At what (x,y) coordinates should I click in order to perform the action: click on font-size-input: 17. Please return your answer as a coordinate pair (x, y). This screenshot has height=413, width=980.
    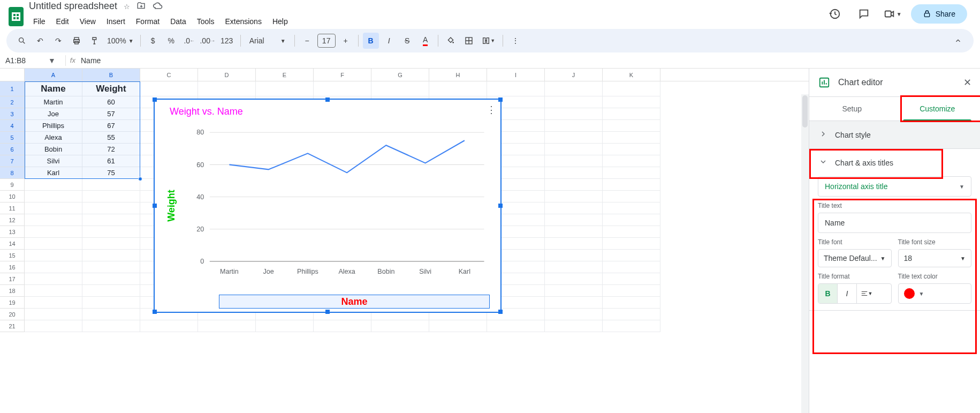
    Looking at the image, I should click on (326, 41).